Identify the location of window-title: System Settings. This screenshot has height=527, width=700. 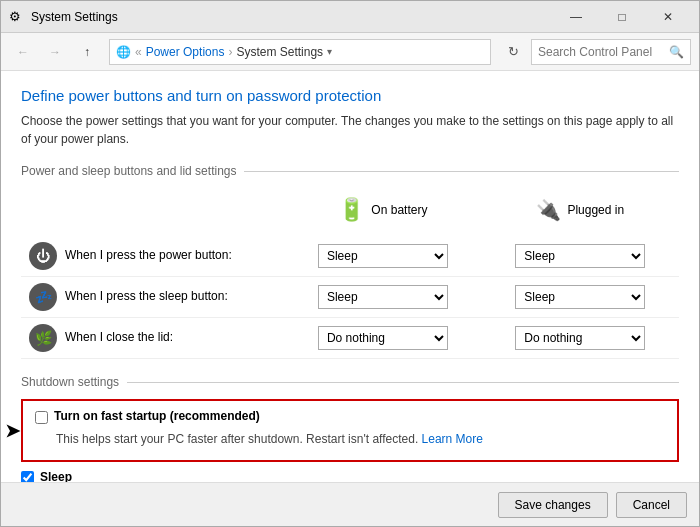
(292, 17).